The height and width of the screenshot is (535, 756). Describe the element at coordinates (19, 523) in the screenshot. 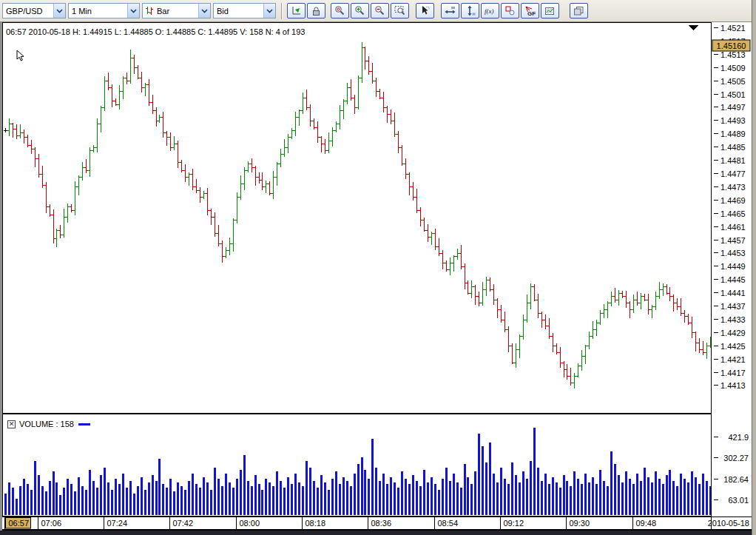

I see `svg-text: 06:57` at that location.